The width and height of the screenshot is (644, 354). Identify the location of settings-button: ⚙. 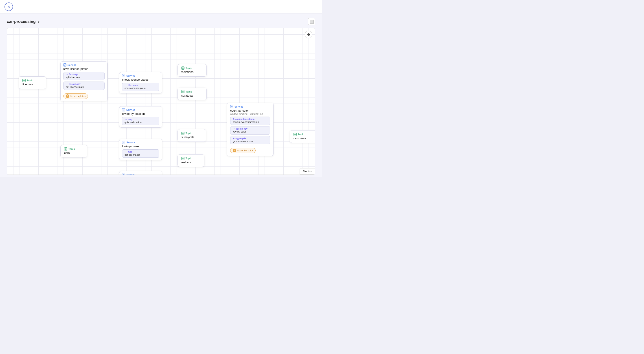
(308, 35).